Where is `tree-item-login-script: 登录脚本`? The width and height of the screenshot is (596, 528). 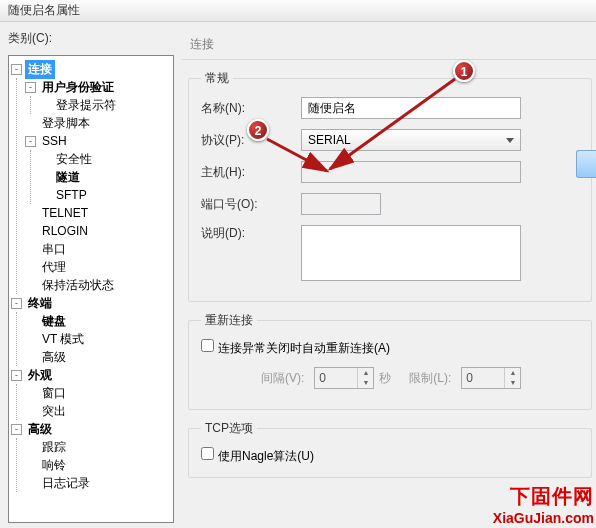 tree-item-login-script: 登录脚本 is located at coordinates (66, 124).